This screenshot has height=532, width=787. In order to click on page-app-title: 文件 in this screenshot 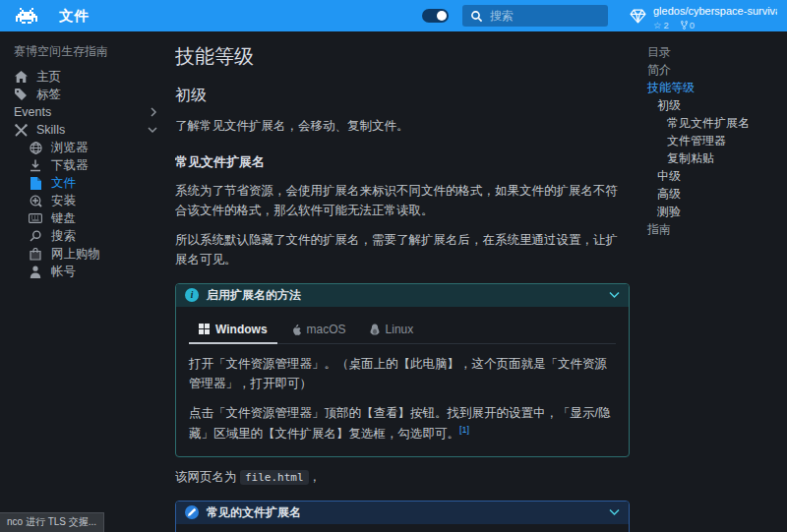, I will do `click(75, 16)`.